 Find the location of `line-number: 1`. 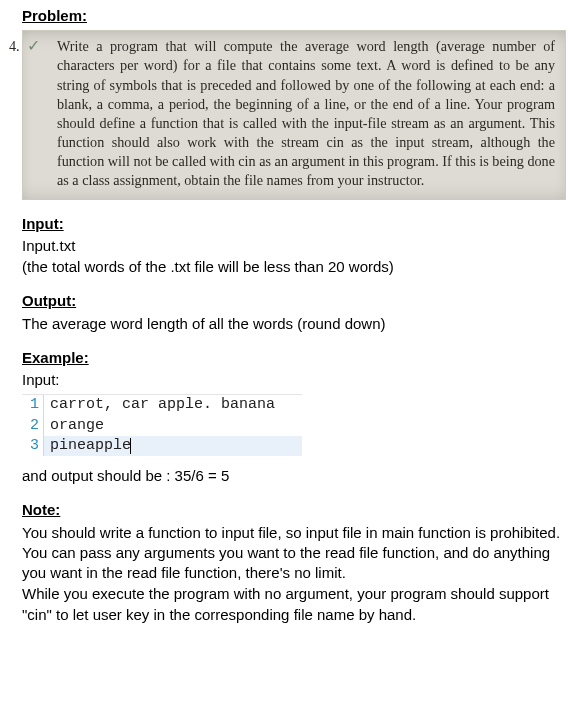

line-number: 1 is located at coordinates (33, 405).